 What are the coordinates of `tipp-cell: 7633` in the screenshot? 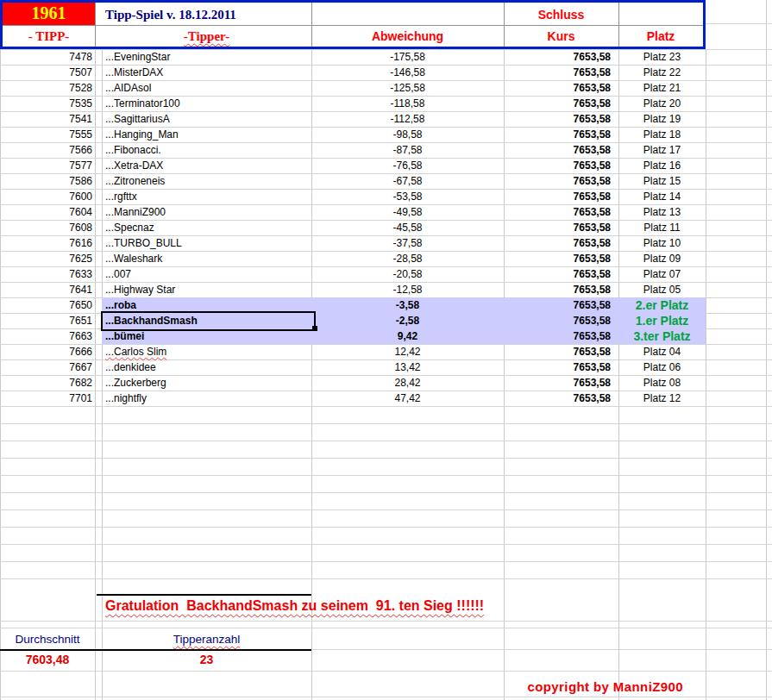 It's located at (47, 274).